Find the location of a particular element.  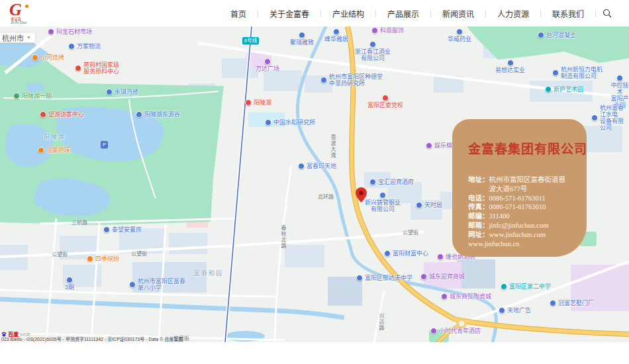

map-poi-label: 杭州市富阳区种德堂 中草药研究所 is located at coordinates (352, 80).